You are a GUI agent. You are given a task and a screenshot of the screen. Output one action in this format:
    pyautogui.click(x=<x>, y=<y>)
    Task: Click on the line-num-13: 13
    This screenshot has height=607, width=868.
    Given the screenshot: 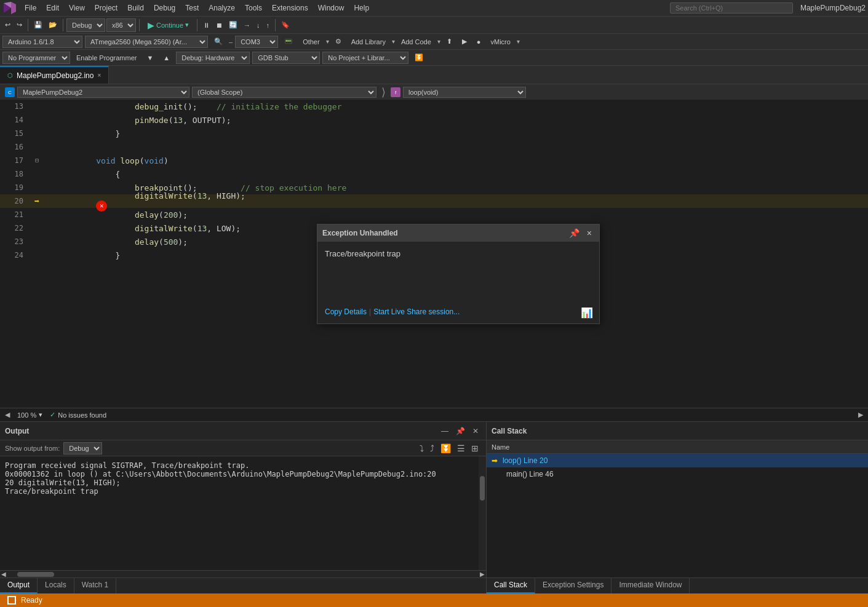 What is the action you would take?
    pyautogui.click(x=15, y=106)
    